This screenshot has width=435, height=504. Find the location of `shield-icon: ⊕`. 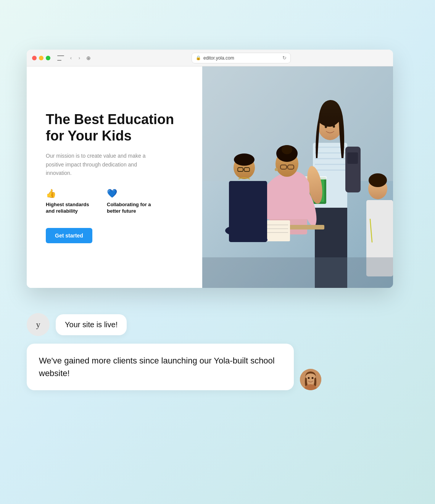

shield-icon: ⊕ is located at coordinates (89, 58).